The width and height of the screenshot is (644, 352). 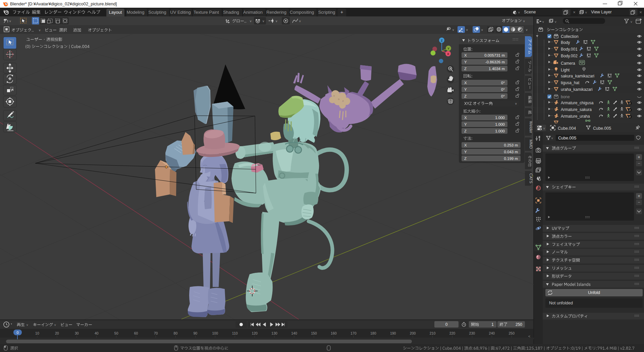 I want to click on svg-text: Layout, so click(x=115, y=12).